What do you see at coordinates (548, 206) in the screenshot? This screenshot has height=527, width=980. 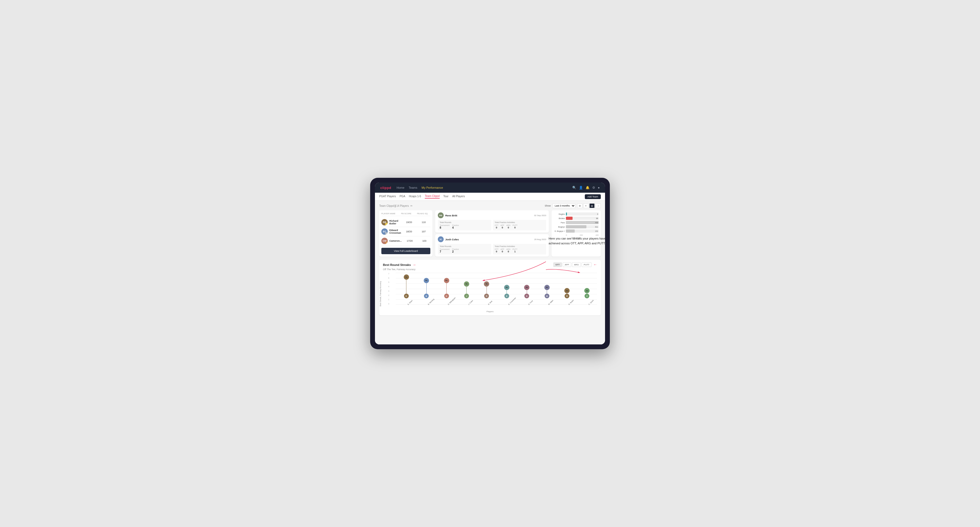 I see `show-label: Show` at bounding box center [548, 206].